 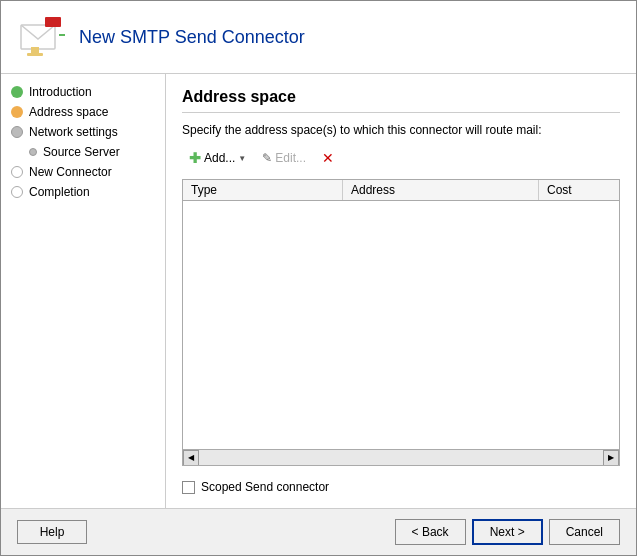 I want to click on introduction-icon, so click(x=17, y=92).